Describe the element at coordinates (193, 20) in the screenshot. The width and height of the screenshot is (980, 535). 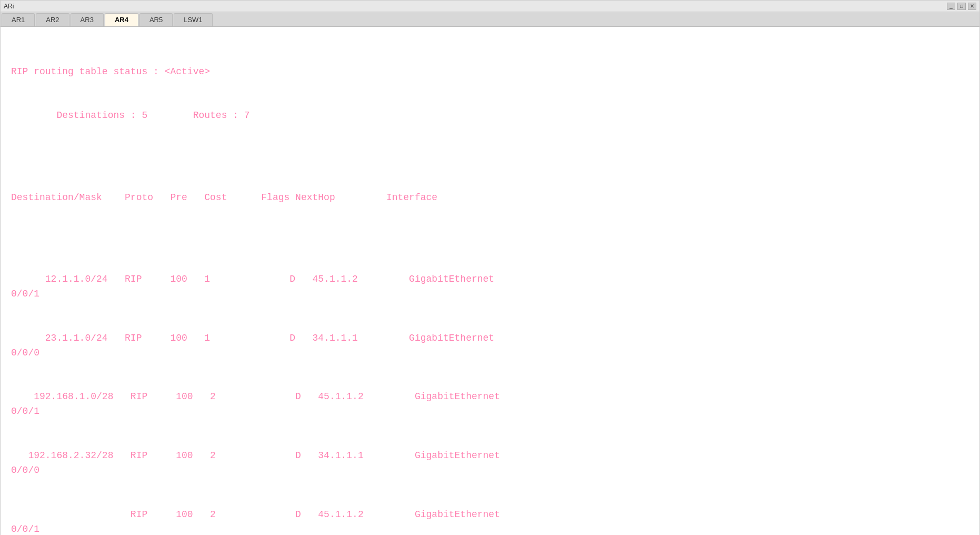
I see `tab-LSW1: LSW1` at that location.